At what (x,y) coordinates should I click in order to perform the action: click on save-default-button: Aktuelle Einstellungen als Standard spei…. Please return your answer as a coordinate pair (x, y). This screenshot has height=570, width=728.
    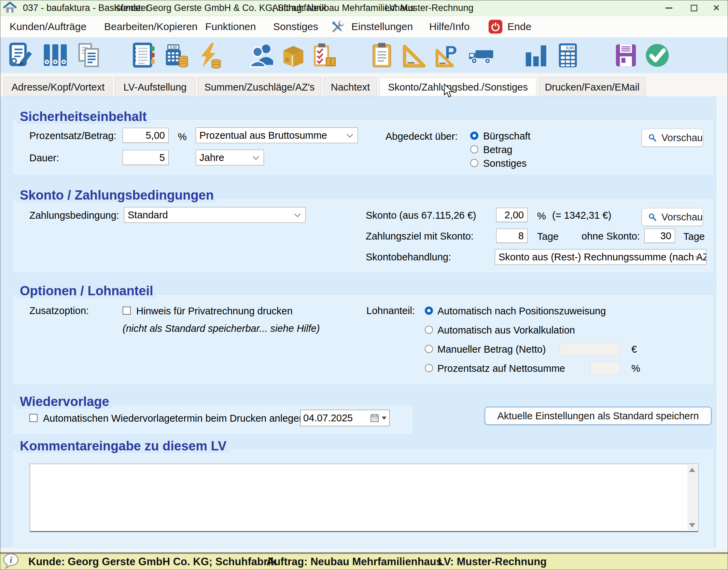
    Looking at the image, I should click on (598, 416).